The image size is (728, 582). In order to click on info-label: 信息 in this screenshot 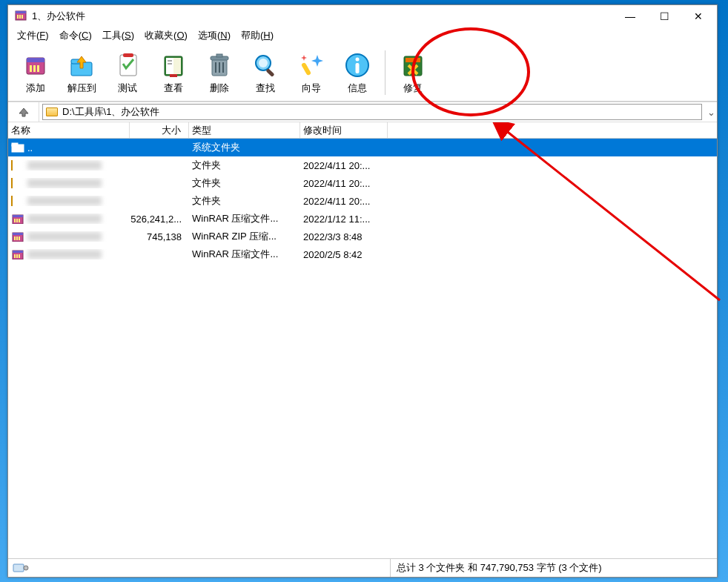, I will do `click(357, 88)`.